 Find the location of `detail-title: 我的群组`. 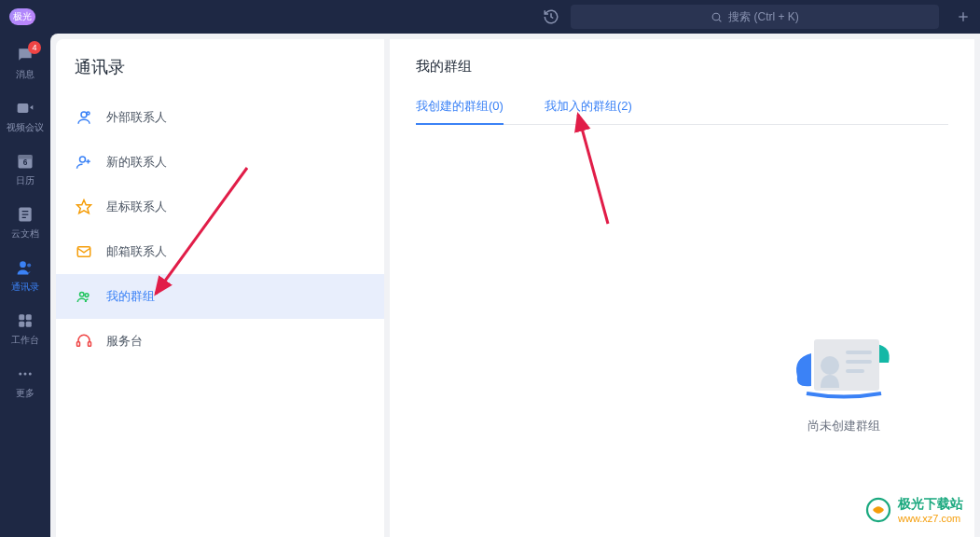

detail-title: 我的群组 is located at coordinates (683, 67).